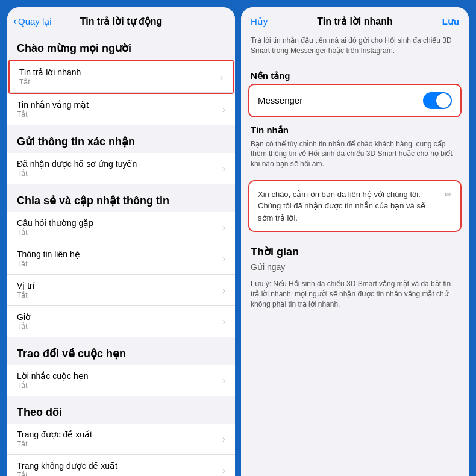 The height and width of the screenshot is (476, 476). I want to click on contact-sub: Tắt, so click(48, 264).